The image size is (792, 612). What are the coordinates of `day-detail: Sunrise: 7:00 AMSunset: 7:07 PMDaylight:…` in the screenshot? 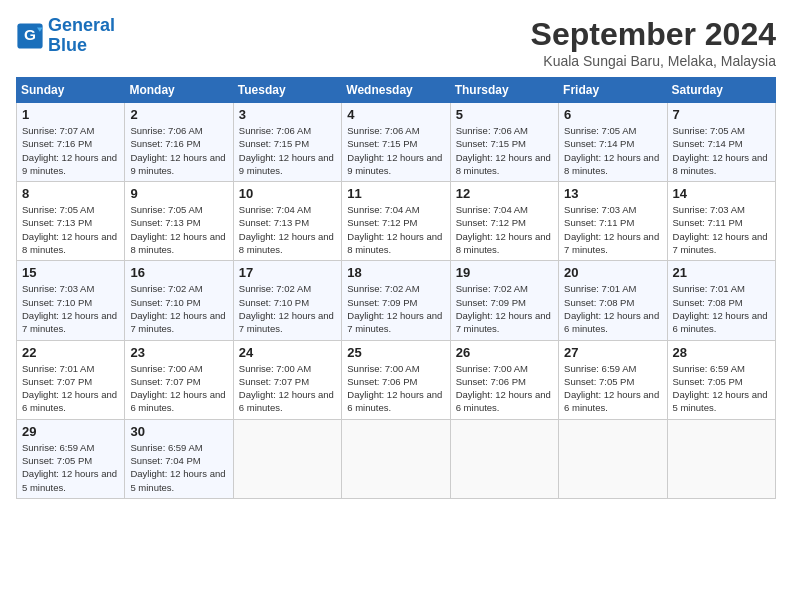 It's located at (288, 388).